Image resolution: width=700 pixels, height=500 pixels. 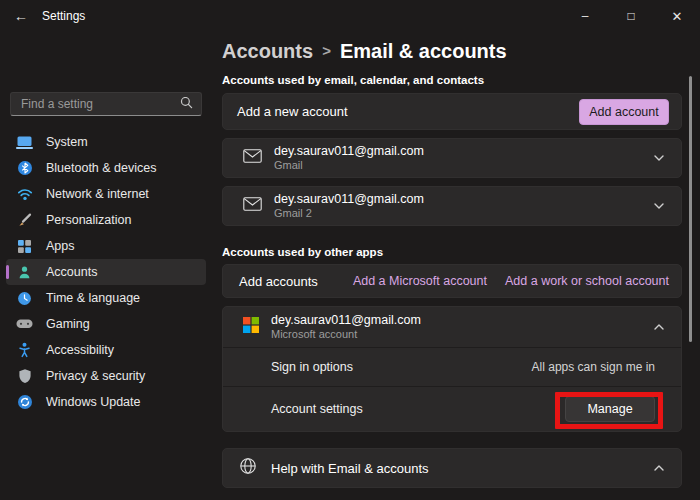 I want to click on sign-in-options-value: All apps can sign me in, so click(x=594, y=367).